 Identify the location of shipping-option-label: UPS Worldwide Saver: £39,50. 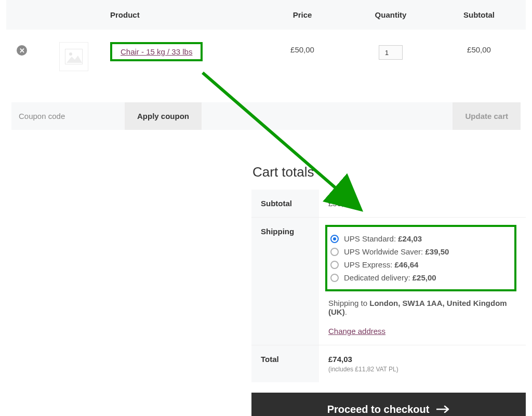
(396, 251).